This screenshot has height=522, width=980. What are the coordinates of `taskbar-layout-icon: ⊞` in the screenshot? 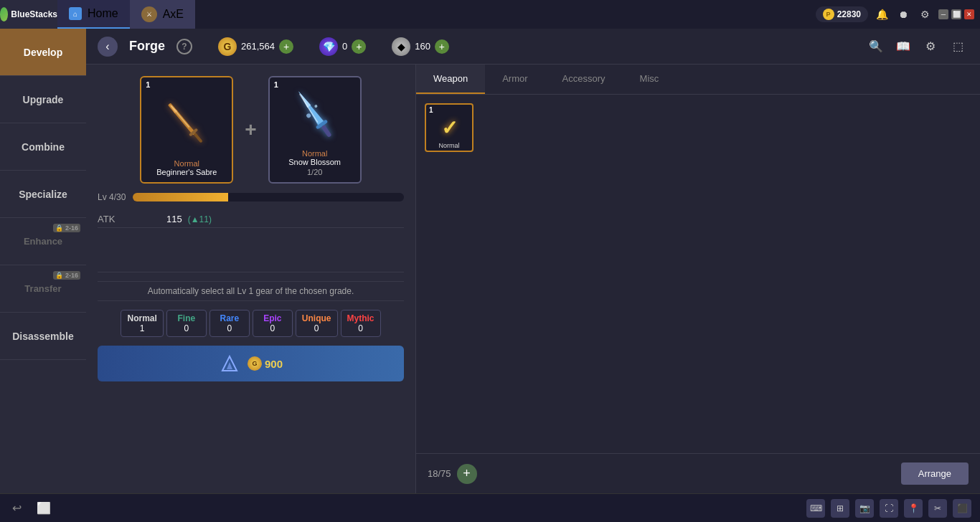 It's located at (840, 508).